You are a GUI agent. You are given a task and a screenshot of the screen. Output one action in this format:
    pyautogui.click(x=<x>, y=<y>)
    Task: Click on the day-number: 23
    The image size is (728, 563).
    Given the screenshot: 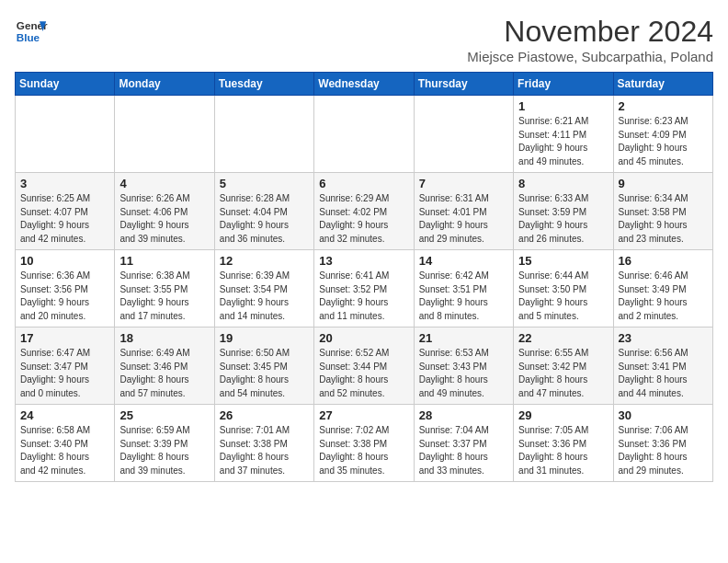 What is the action you would take?
    pyautogui.click(x=664, y=339)
    